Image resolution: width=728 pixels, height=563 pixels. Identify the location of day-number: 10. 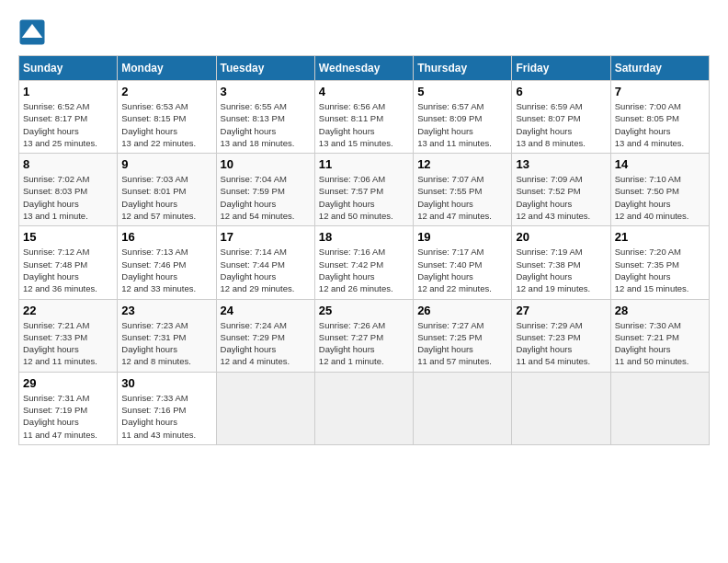
(266, 164).